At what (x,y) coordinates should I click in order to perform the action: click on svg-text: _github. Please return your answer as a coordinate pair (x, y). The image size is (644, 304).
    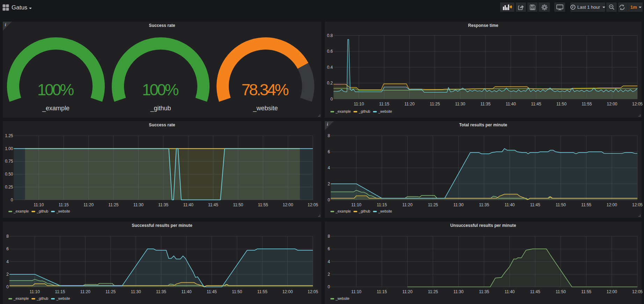
    Looking at the image, I should click on (160, 108).